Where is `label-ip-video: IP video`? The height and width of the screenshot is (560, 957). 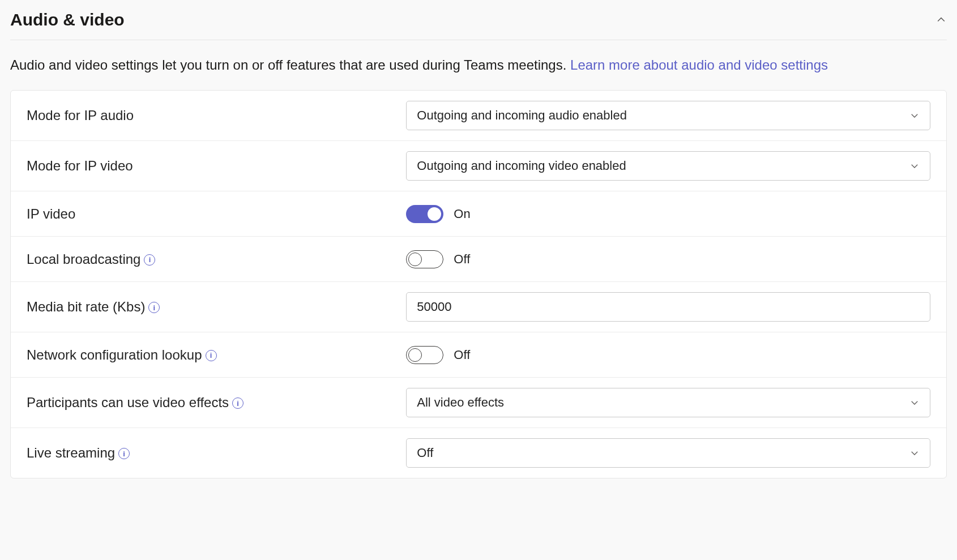
label-ip-video: IP video is located at coordinates (216, 214).